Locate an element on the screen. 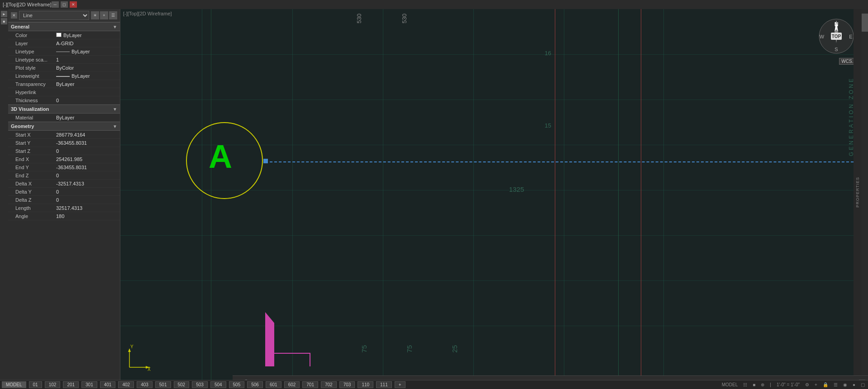  panel-tb-btn-3: ☰ is located at coordinates (113, 15).